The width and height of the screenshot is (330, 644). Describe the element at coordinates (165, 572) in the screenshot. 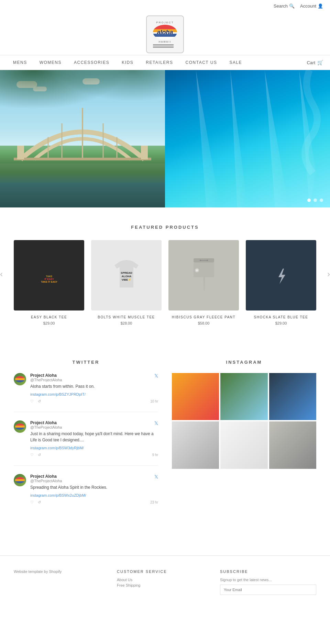

I see `footer-customer-service-title: Customer Service` at that location.